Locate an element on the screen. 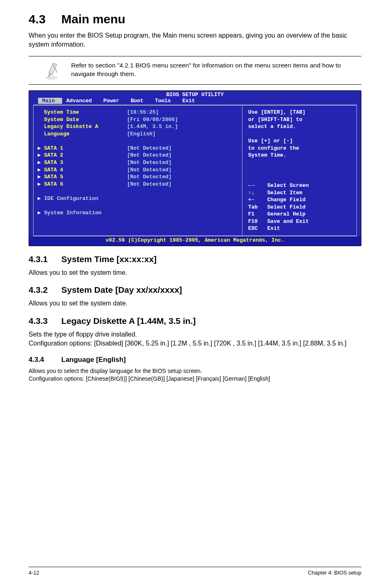  subsection-title: System Time [xx:xx:xx] is located at coordinates (109, 259).